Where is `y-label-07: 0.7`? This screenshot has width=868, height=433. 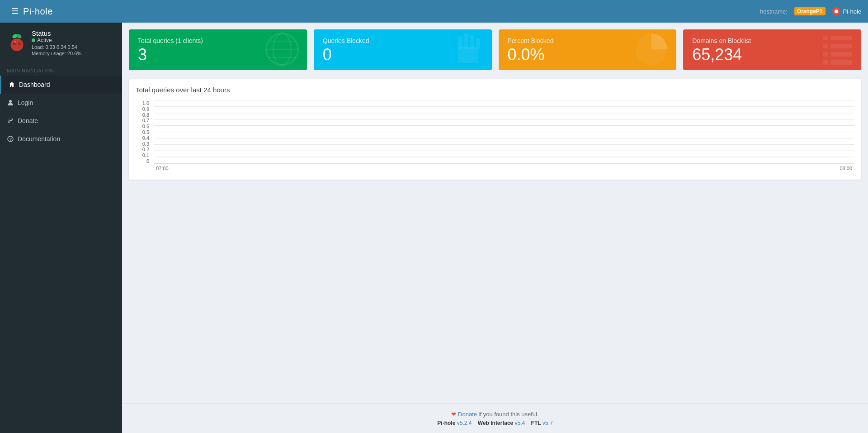 y-label-07: 0.7 is located at coordinates (142, 120).